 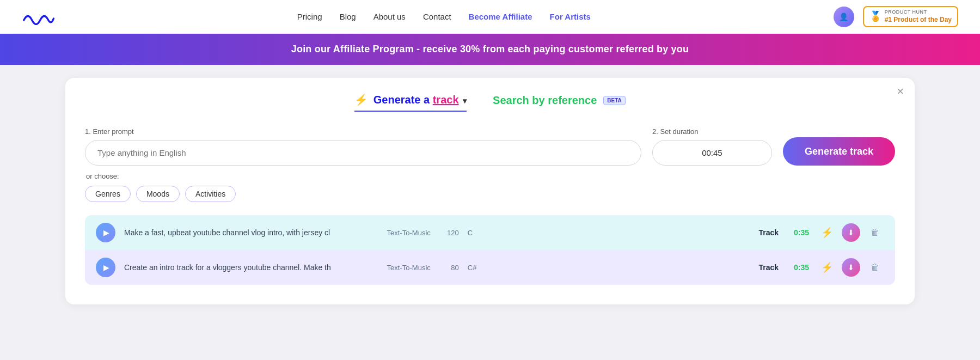 I want to click on track-bpm: 80, so click(x=449, y=268).